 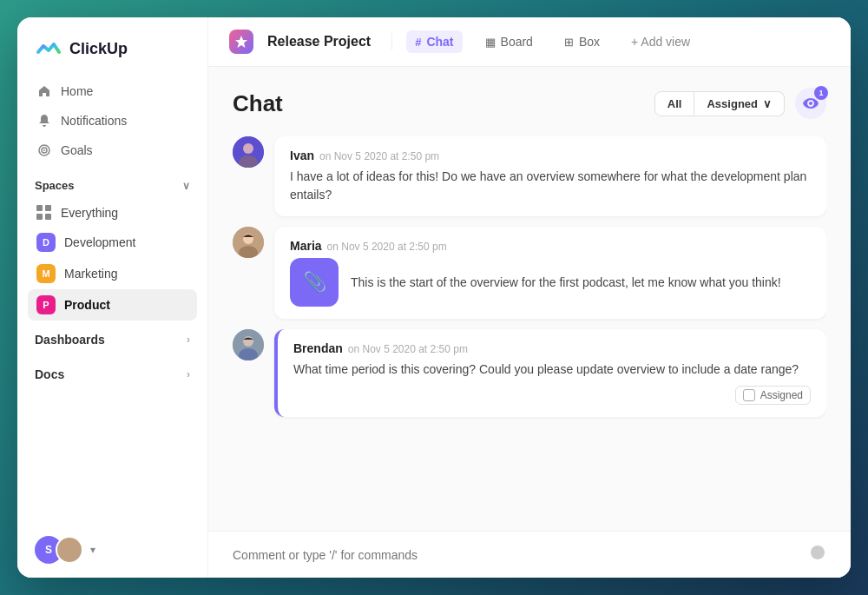 What do you see at coordinates (740, 104) in the screenshot?
I see `filter-assigned-button: Assigned ∨` at bounding box center [740, 104].